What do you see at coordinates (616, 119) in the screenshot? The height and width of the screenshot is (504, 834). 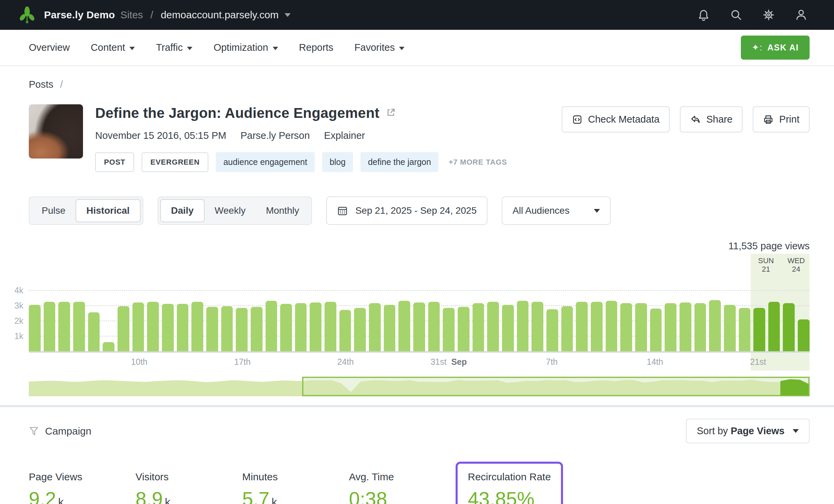 I see `check-metadata-button: Check Metadata` at bounding box center [616, 119].